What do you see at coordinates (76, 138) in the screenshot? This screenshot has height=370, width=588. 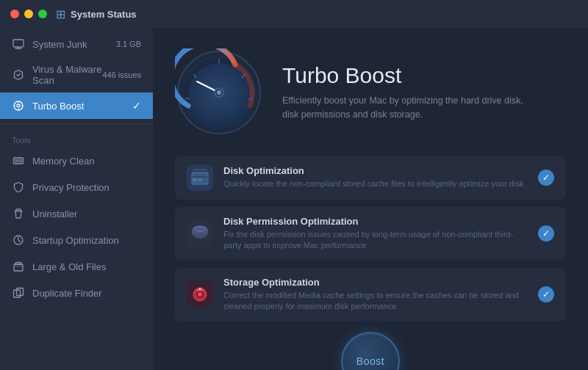 I see `tools-section-label: Tools` at bounding box center [76, 138].